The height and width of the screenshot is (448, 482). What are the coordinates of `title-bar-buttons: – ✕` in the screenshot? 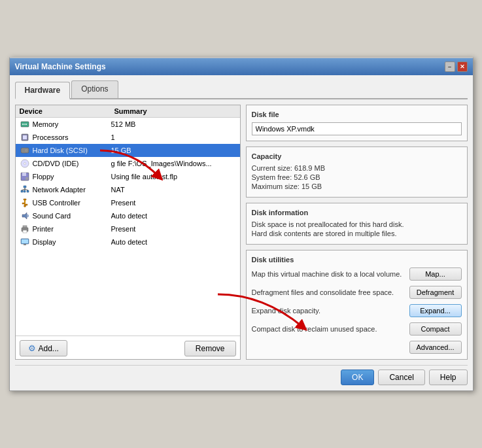 It's located at (456, 67).